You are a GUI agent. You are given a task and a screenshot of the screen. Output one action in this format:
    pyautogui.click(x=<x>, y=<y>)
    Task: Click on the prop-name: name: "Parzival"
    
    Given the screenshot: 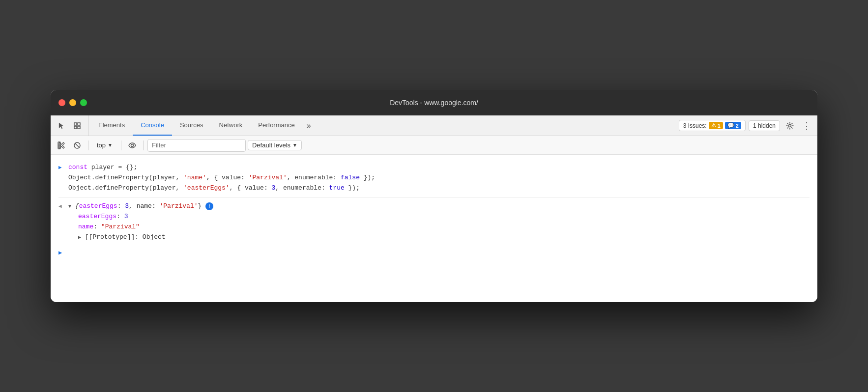 What is the action you would take?
    pyautogui.click(x=439, y=227)
    